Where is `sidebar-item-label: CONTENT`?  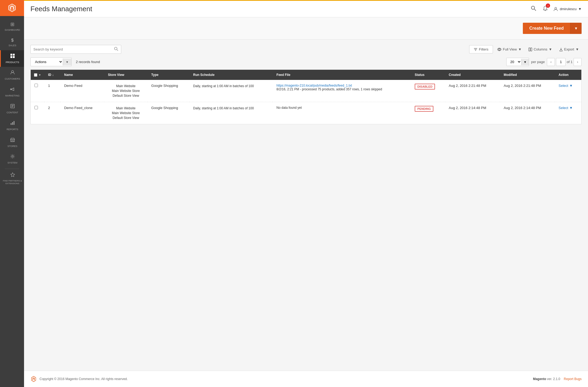 sidebar-item-label: CONTENT is located at coordinates (13, 113).